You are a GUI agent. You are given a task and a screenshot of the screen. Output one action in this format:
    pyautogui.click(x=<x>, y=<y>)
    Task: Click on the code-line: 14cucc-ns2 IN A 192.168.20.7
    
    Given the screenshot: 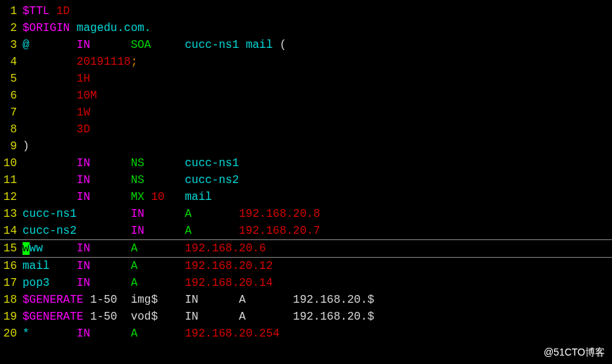 What is the action you would take?
    pyautogui.click(x=306, y=231)
    